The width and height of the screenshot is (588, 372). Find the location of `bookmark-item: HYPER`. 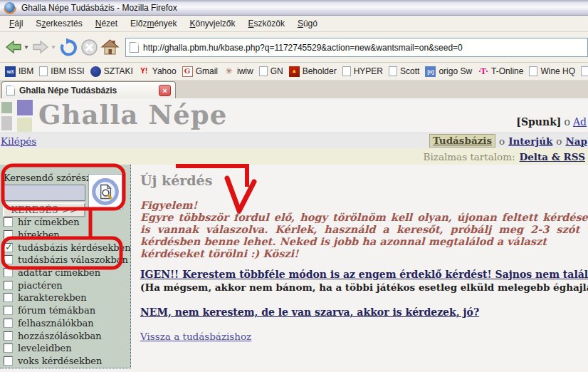

bookmark-item: HYPER is located at coordinates (364, 71).